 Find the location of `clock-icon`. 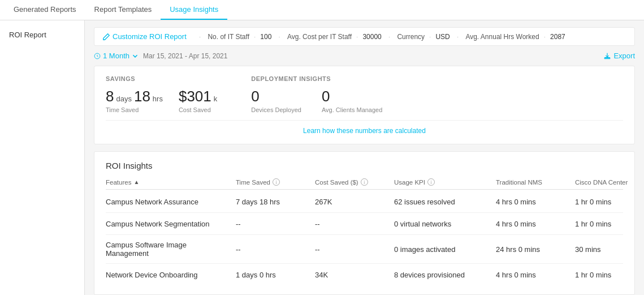

clock-icon is located at coordinates (97, 56).